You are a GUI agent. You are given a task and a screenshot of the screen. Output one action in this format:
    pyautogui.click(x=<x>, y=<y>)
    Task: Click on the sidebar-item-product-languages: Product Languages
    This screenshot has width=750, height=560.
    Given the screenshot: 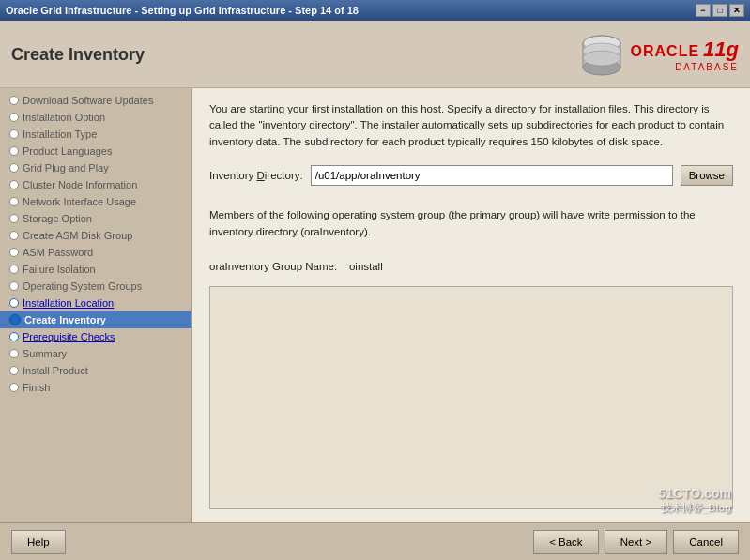 What is the action you would take?
    pyautogui.click(x=96, y=151)
    